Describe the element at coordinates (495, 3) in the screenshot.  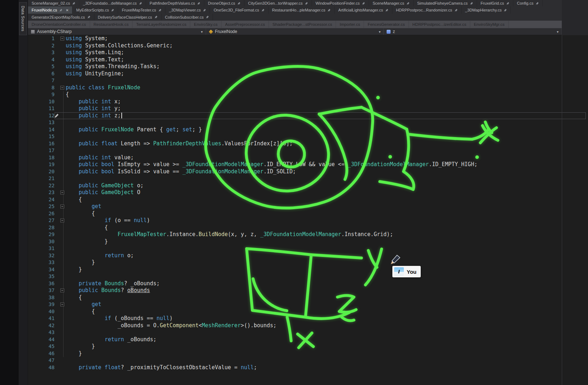
I see `document-tab: FruxelGrid.cs` at that location.